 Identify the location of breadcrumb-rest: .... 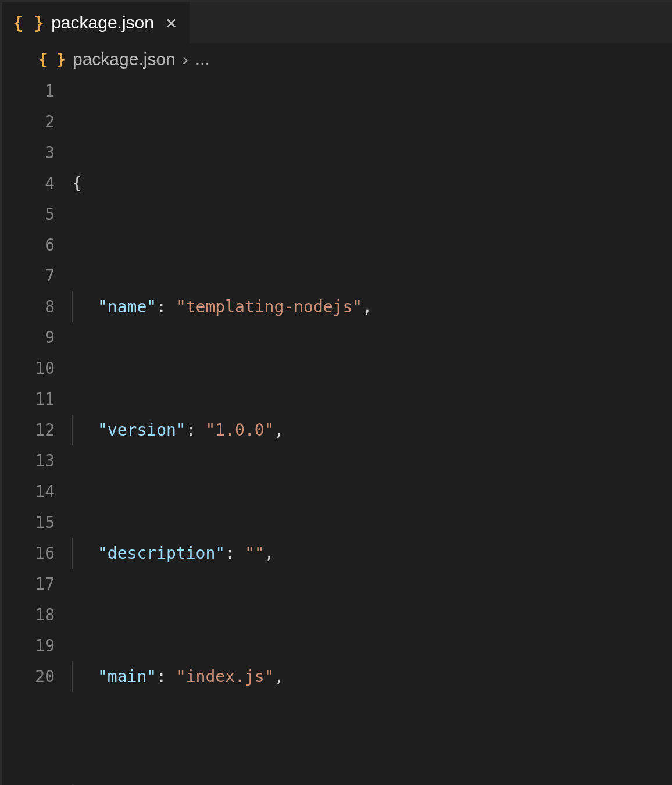
(202, 59).